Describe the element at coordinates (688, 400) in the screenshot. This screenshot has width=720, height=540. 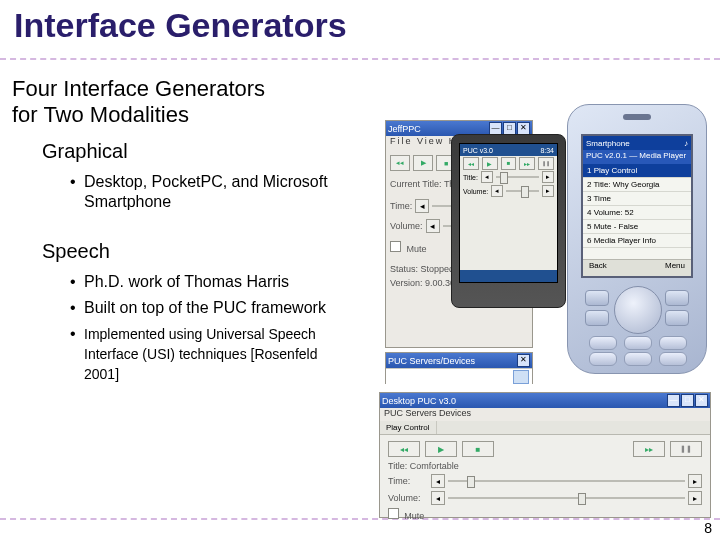
I see `maximize-icon: □` at that location.